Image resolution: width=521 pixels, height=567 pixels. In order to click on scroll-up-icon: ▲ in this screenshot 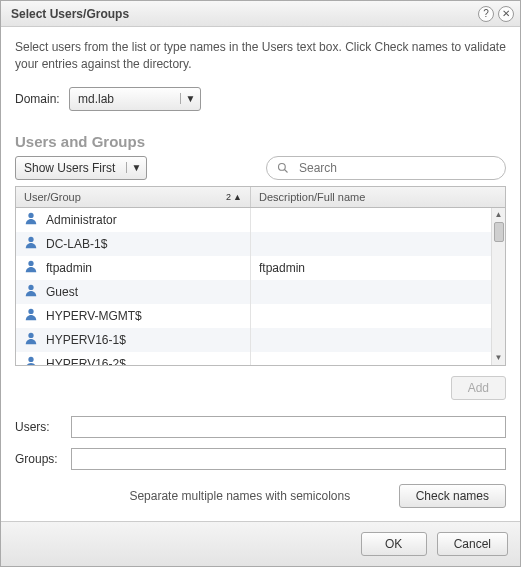, I will do `click(499, 215)`.